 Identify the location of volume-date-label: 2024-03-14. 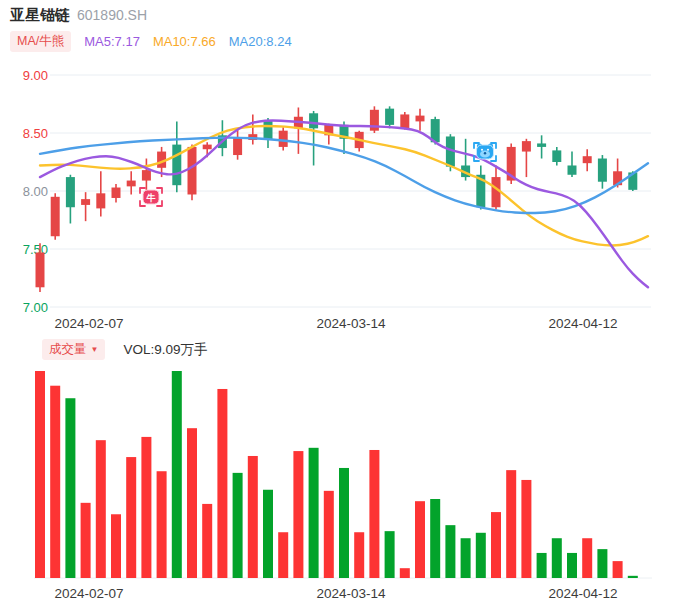
(351, 594).